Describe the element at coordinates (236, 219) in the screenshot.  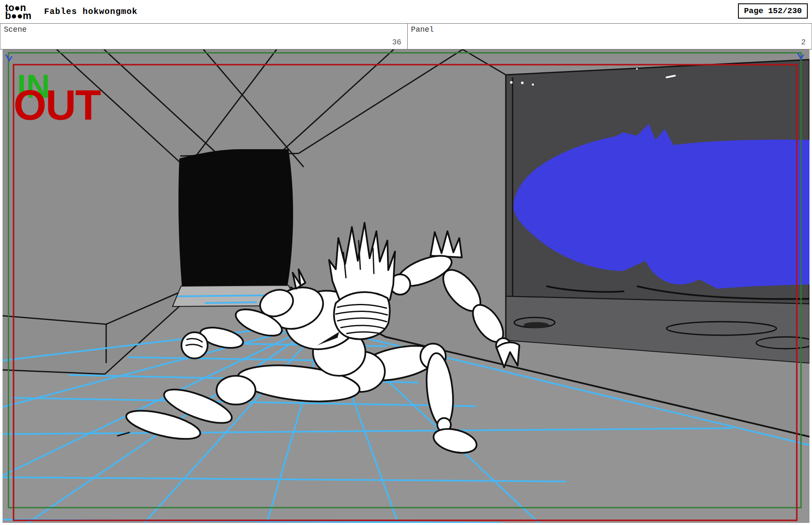
I see `doorway-opening` at that location.